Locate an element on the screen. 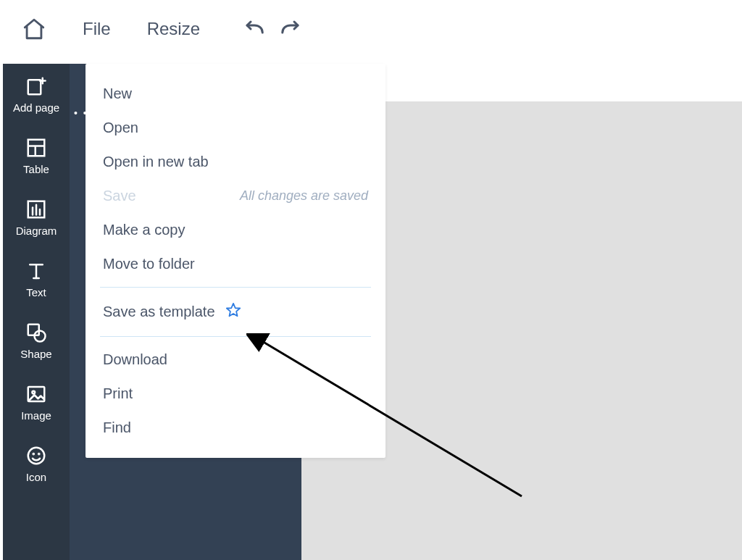 This screenshot has height=560, width=742. sidebar-item-label: Image is located at coordinates (36, 416).